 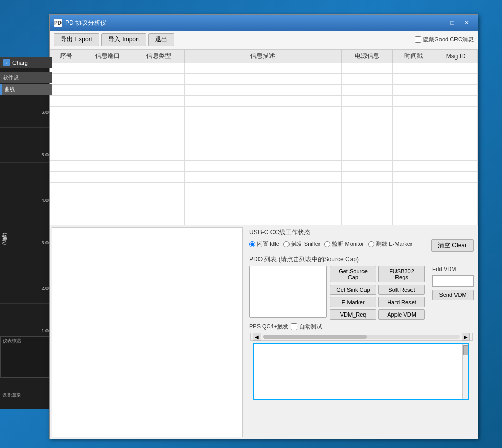 What do you see at coordinates (268, 244) in the screenshot?
I see `radio-idle-label: 闲置 Idle` at bounding box center [268, 244].